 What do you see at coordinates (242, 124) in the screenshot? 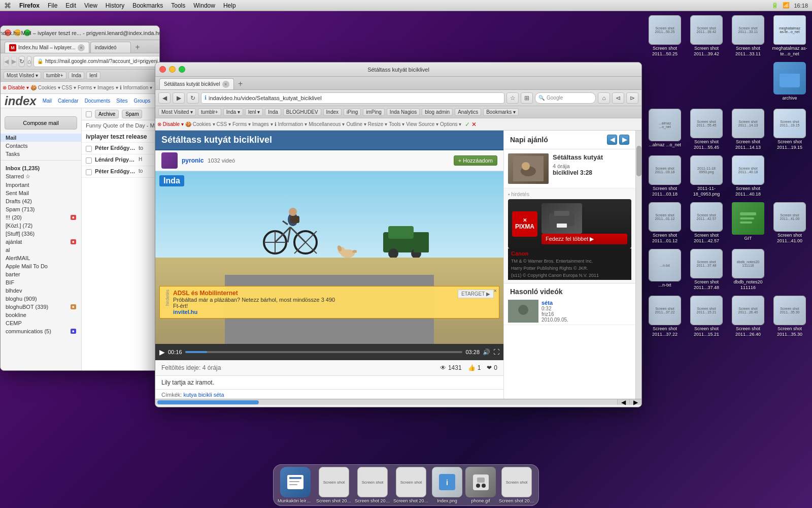
I see `devtools-forms-iv: Forms ▾` at bounding box center [242, 124].